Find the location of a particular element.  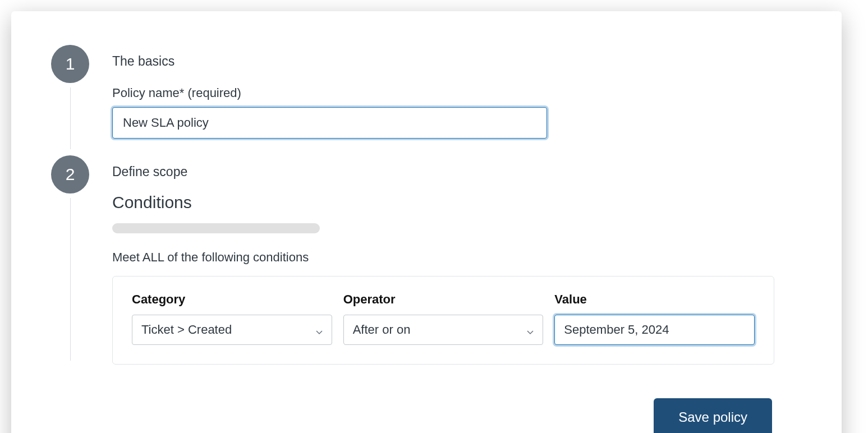

operator-column-label: Operator is located at coordinates (443, 300).